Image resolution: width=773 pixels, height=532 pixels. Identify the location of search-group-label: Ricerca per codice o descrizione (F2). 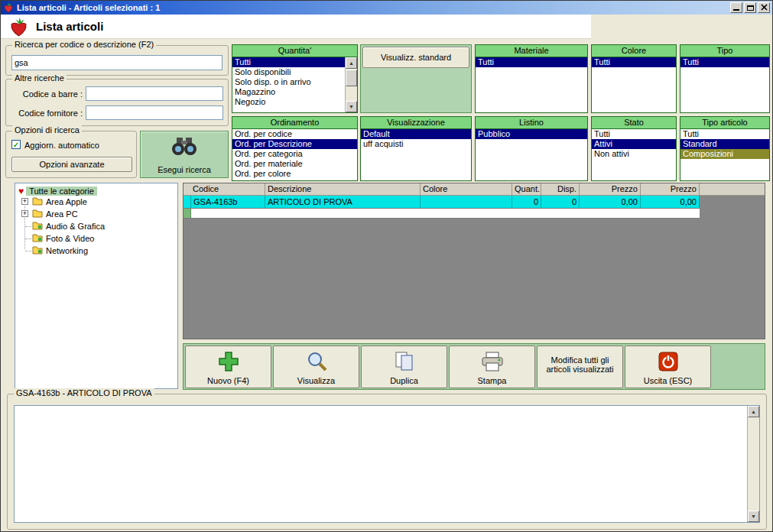
(84, 44).